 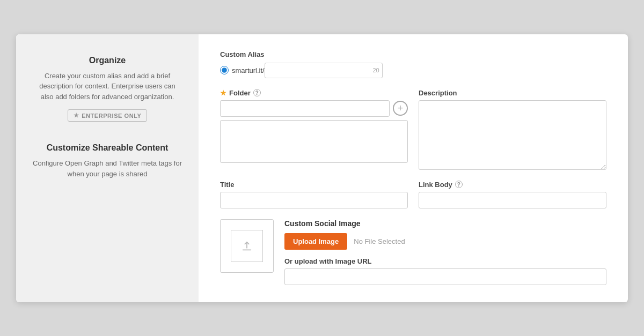 What do you see at coordinates (314, 184) in the screenshot?
I see `title-label: Title` at bounding box center [314, 184].